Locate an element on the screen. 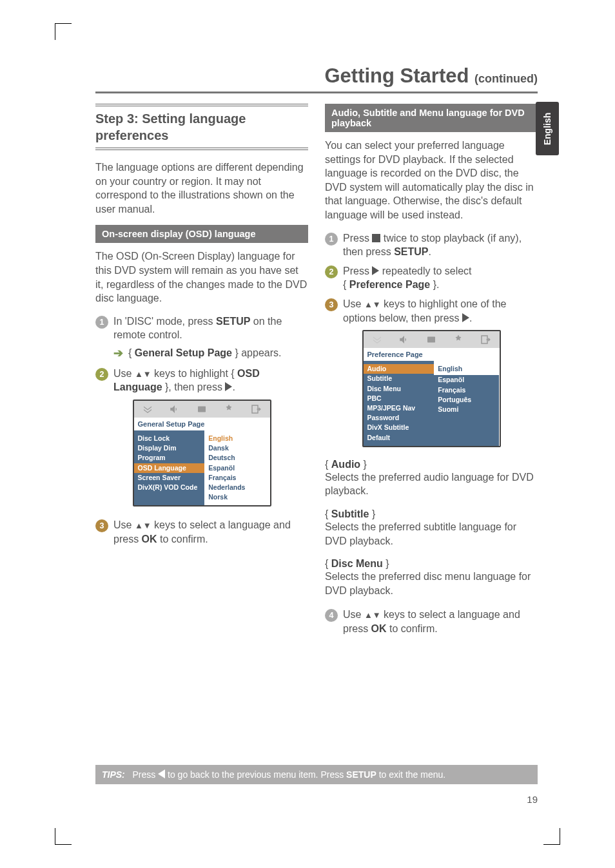 The width and height of the screenshot is (615, 868). def-subtitle: { Subtitle } Selects the preferred subti… is located at coordinates (431, 528).